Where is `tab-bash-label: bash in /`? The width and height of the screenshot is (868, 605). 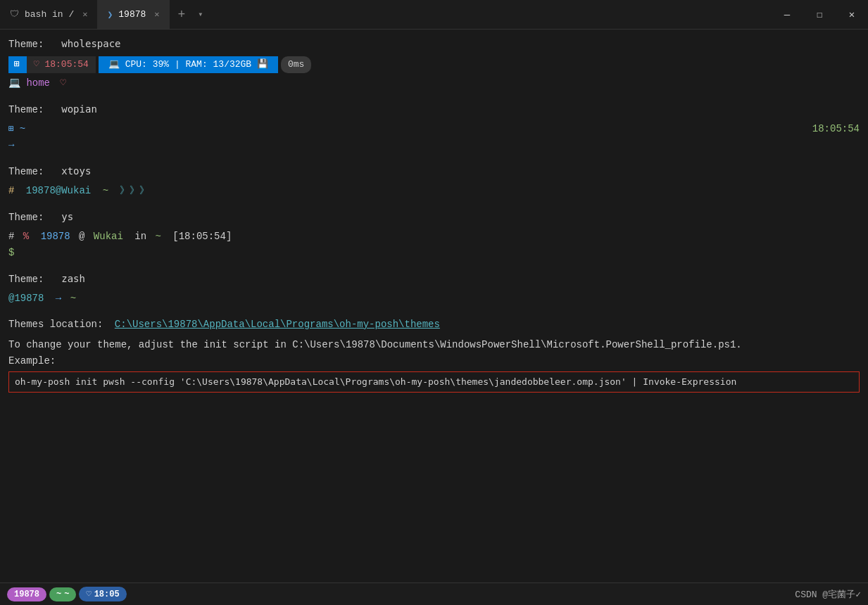
tab-bash-label: bash in / is located at coordinates (49, 14).